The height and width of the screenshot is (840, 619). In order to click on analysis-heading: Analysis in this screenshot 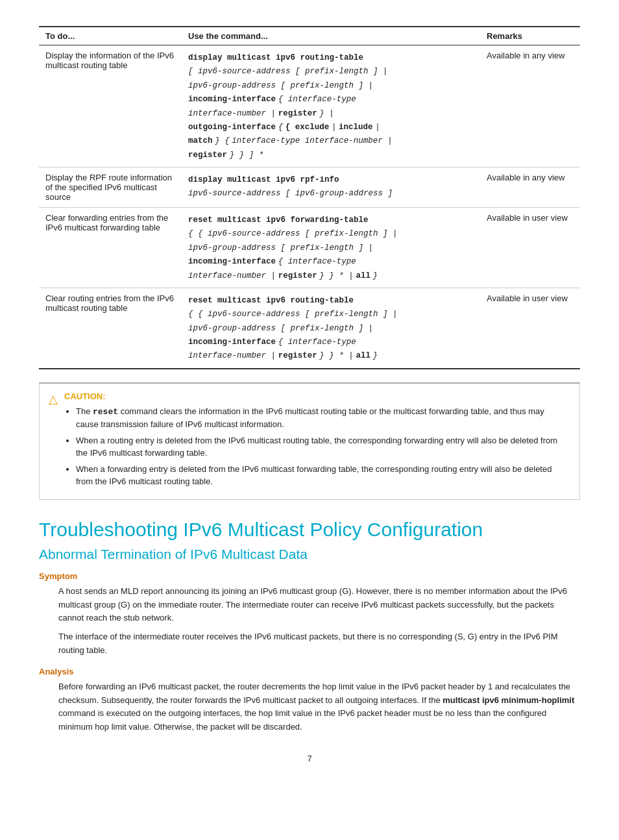, I will do `click(310, 671)`.